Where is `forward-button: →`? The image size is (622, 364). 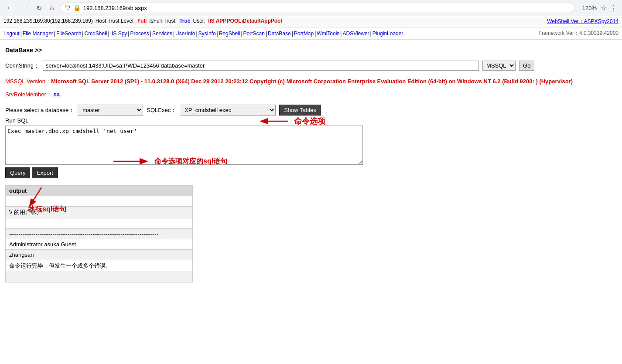 forward-button: → is located at coordinates (25, 8).